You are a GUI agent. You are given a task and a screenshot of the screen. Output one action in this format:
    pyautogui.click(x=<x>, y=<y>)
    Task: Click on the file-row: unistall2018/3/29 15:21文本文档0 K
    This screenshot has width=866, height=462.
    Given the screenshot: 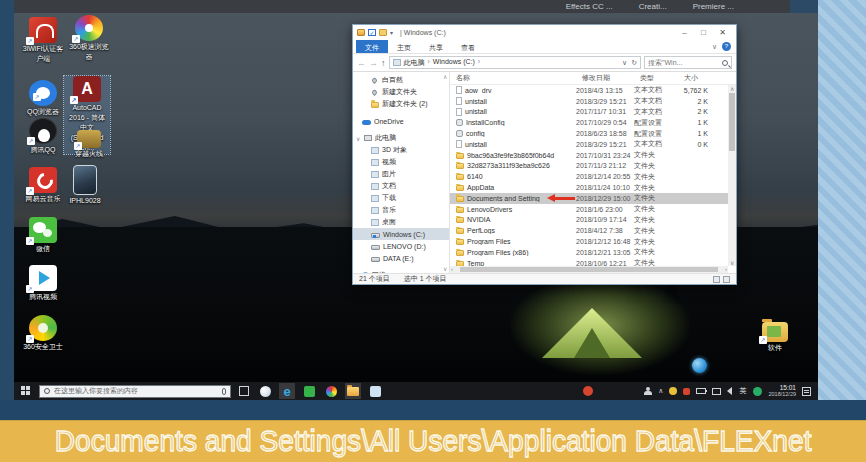 What is the action you would take?
    pyautogui.click(x=589, y=144)
    